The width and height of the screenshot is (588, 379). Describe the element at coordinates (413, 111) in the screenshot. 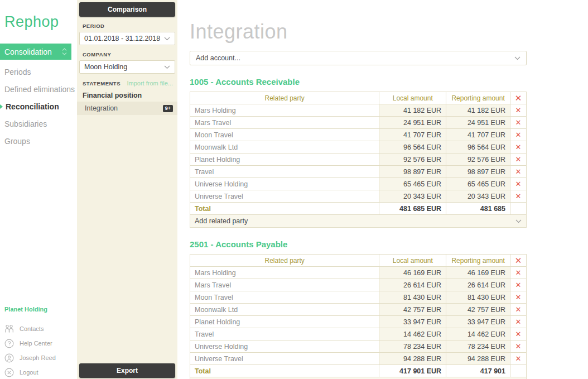

I see `local-amount-cell: 41 182 EUR` at that location.